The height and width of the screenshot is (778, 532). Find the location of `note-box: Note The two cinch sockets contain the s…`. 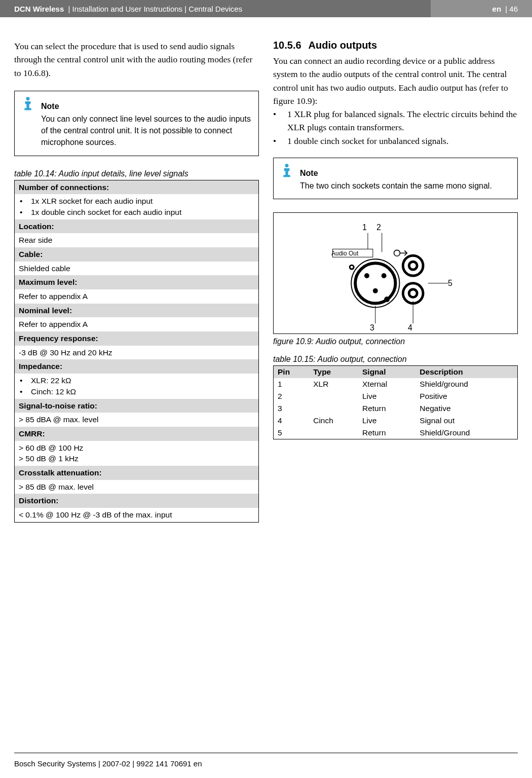

note-box: Note The two cinch sockets contain the s… is located at coordinates (395, 178).